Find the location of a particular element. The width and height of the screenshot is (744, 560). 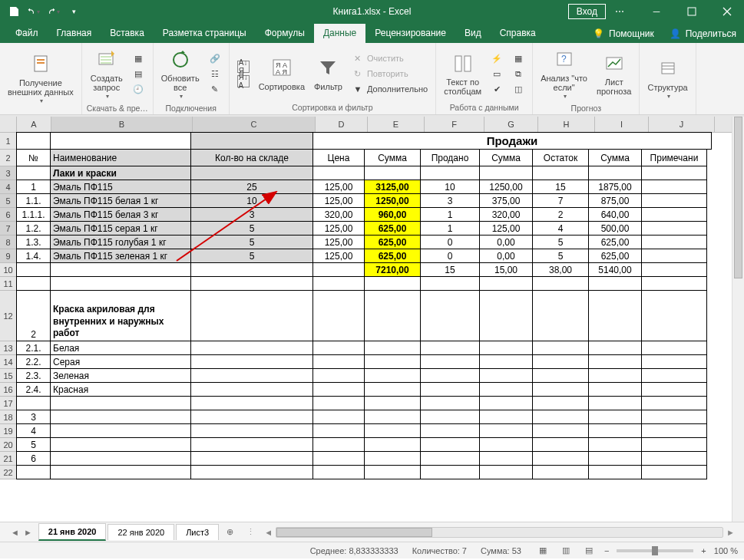

cell-16-D is located at coordinates (339, 390).